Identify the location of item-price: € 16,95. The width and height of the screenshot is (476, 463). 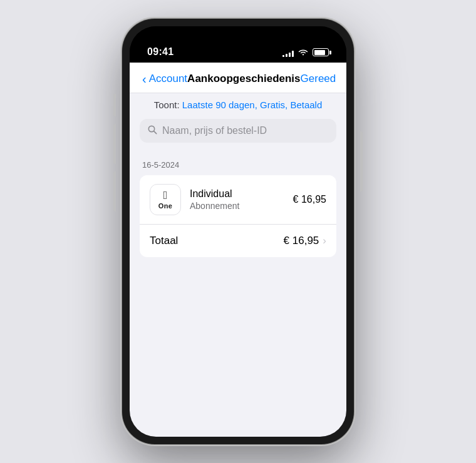
(309, 200).